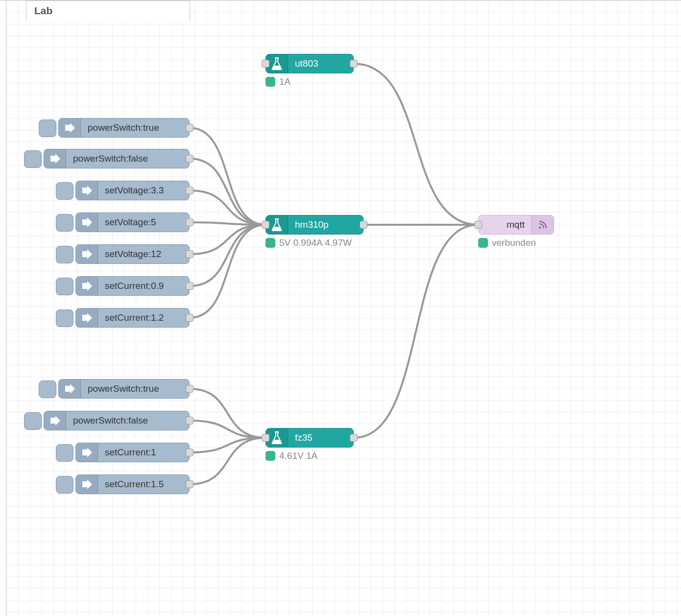 This screenshot has height=616, width=681. Describe the element at coordinates (316, 243) in the screenshot. I see `status-text: 5V 0.994A 4.97W` at that location.